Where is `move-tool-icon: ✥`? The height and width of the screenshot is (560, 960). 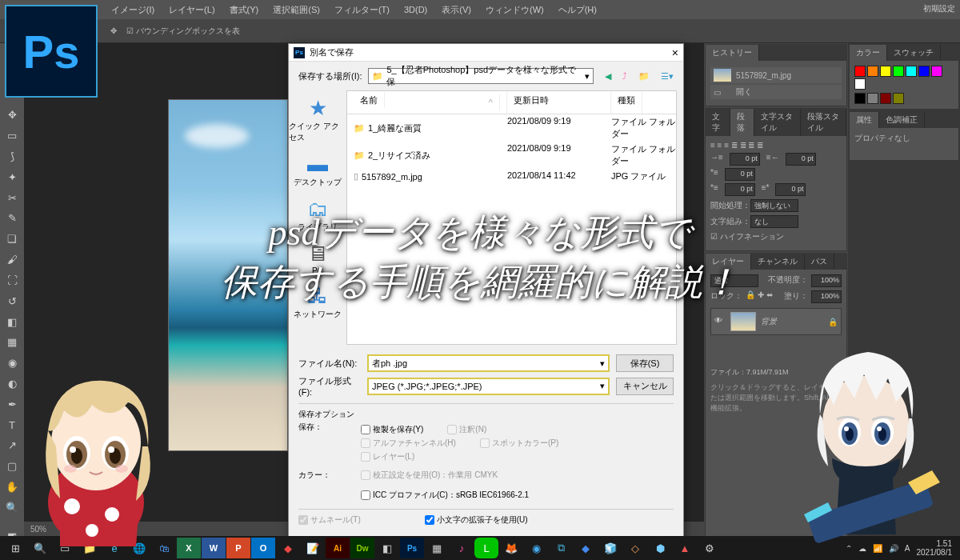
move-tool-icon: ✥ is located at coordinates (12, 115).